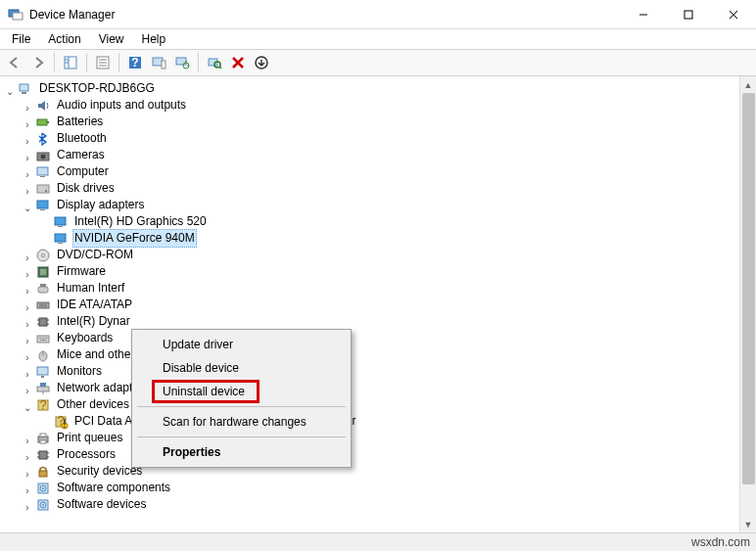 The height and width of the screenshot is (551, 756). What do you see at coordinates (71, 63) in the screenshot?
I see `show-hide-tree-button` at bounding box center [71, 63].